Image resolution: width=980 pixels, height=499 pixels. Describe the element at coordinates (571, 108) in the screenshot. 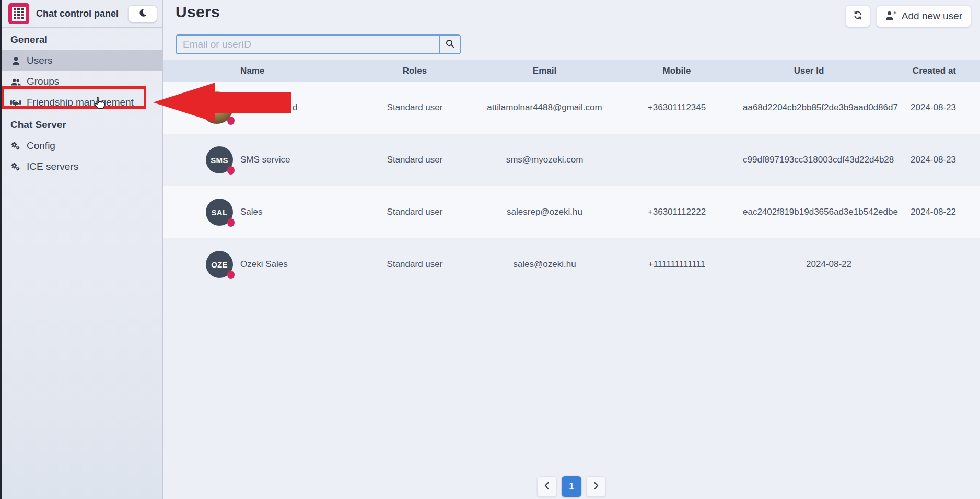

I see `table-row: d Standard user attilamolnar4488@gmail.c…` at that location.